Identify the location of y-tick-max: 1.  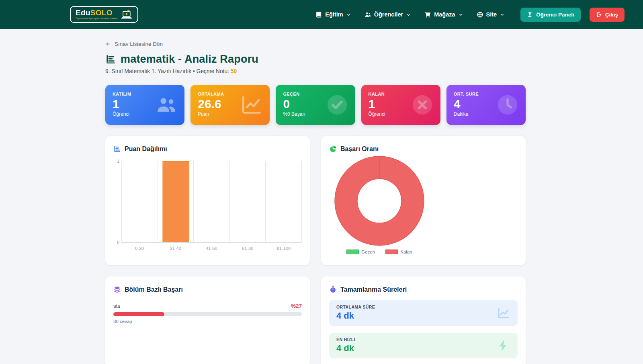
(118, 161).